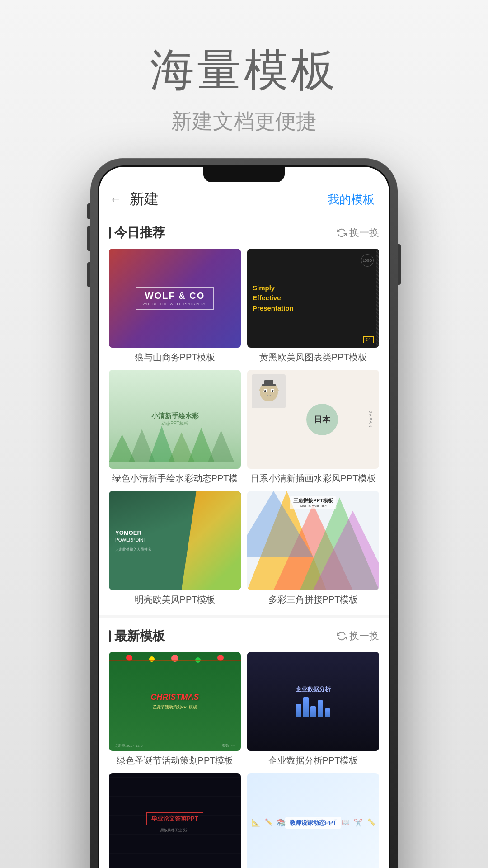 The width and height of the screenshot is (488, 868). I want to click on template-name-enterprise: 企业数据分析PPT模板, so click(313, 760).